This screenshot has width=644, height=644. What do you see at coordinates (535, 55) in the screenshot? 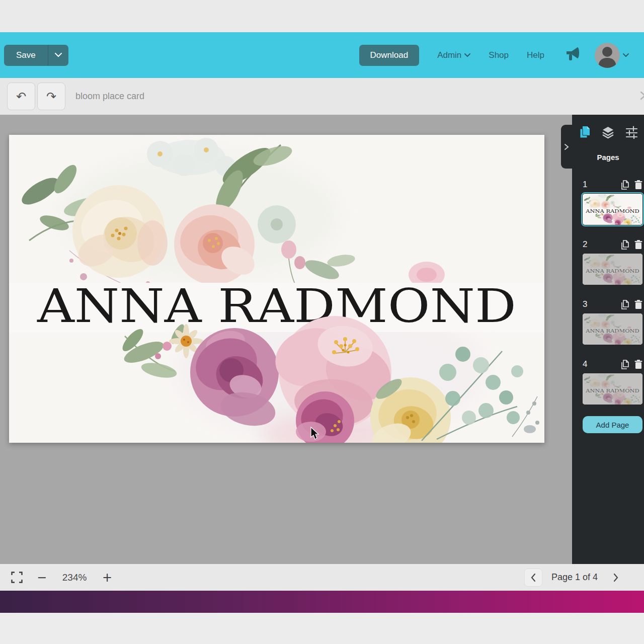
I see `nav-help-label: Help` at bounding box center [535, 55].